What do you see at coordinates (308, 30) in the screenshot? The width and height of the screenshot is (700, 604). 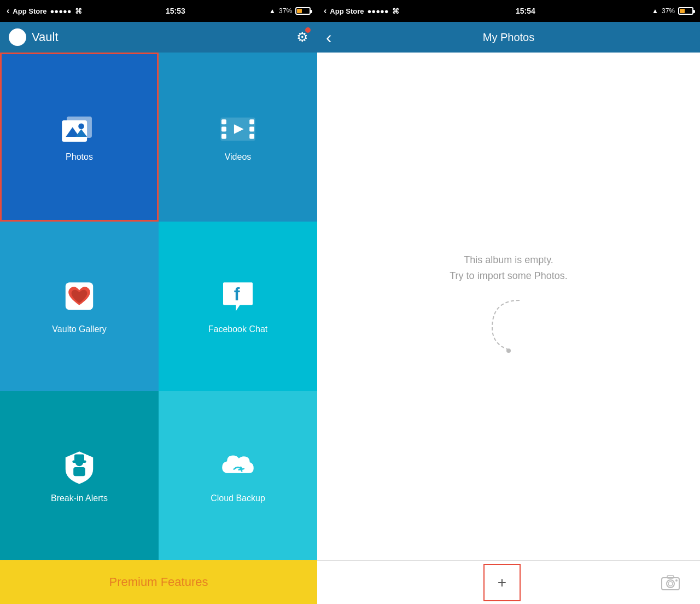 I see `settings-badge` at bounding box center [308, 30].